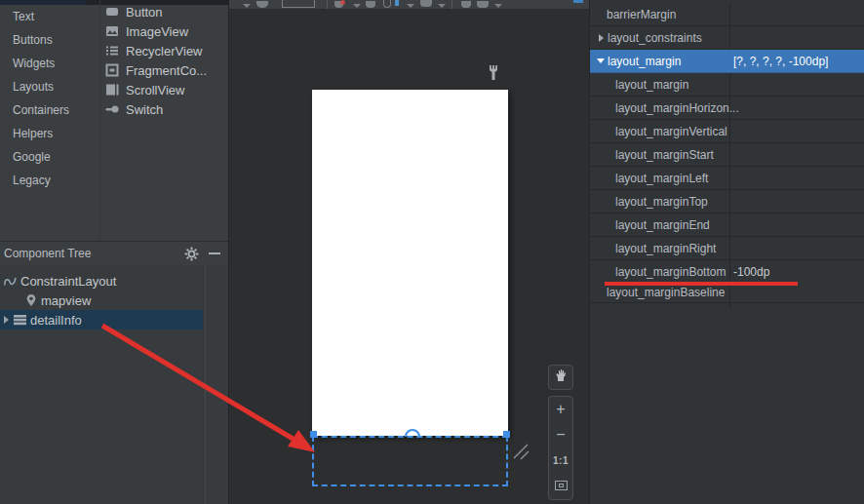 The image size is (864, 504). Describe the element at coordinates (671, 132) in the screenshot. I see `attribute-name: layout_marginVertical` at that location.